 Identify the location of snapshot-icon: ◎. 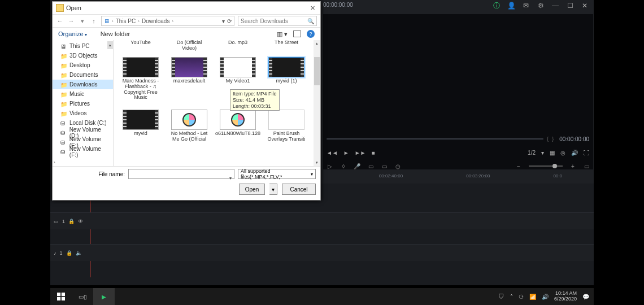
(563, 152).